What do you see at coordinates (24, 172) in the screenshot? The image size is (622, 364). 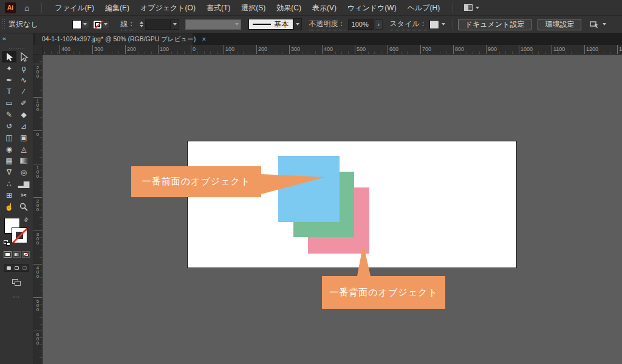 I see `blend-tool-icon: ◎` at bounding box center [24, 172].